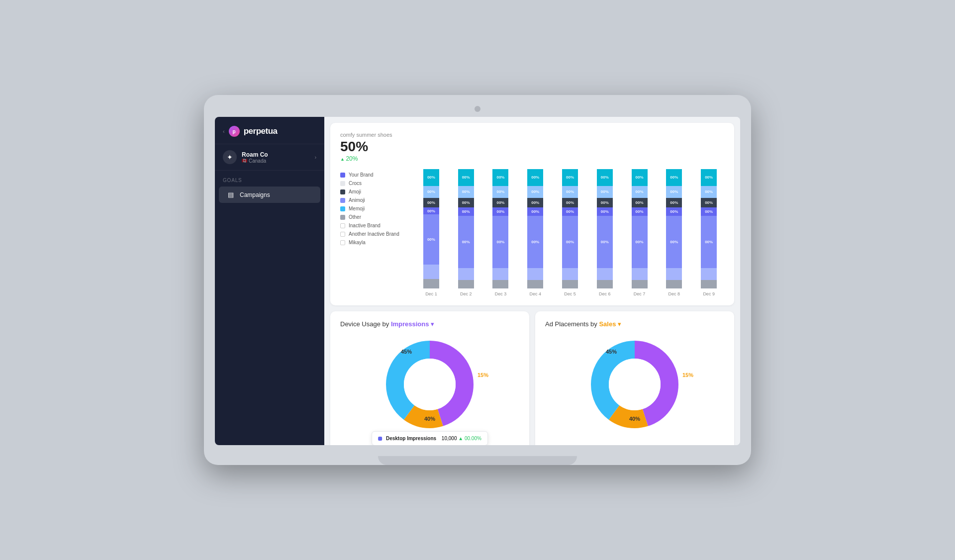 This screenshot has height=560, width=955. What do you see at coordinates (688, 375) in the screenshot?
I see `donut-label-15-ad: 15%` at bounding box center [688, 375].